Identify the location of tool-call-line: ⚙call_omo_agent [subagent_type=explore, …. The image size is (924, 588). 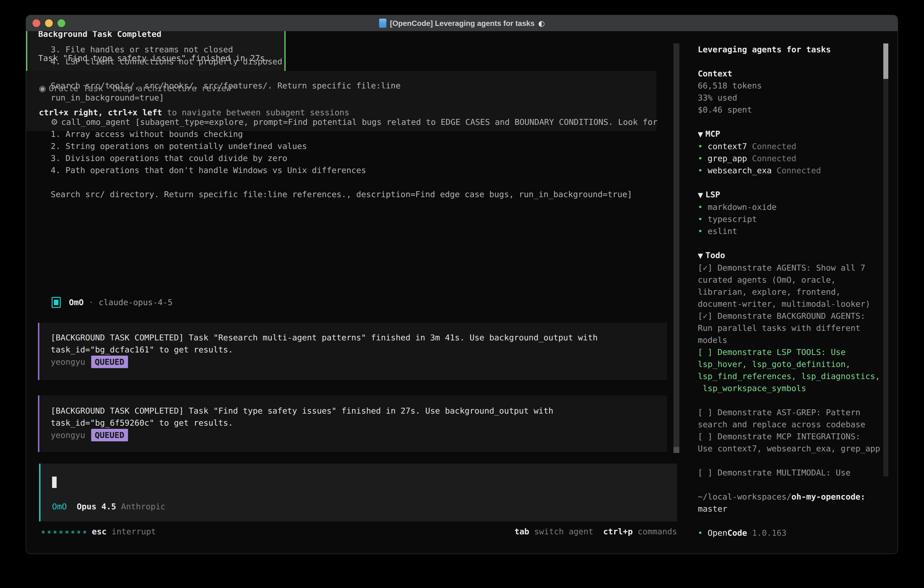
(361, 122).